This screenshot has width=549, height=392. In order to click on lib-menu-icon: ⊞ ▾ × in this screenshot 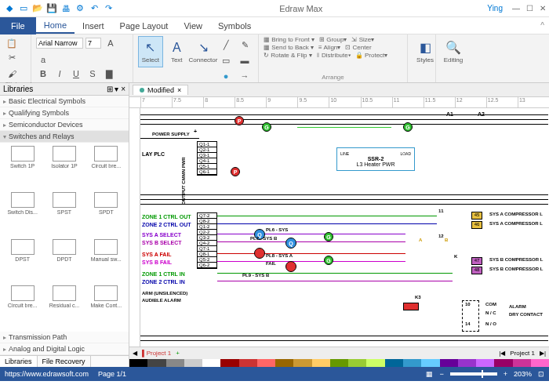, I will do `click(116, 89)`.